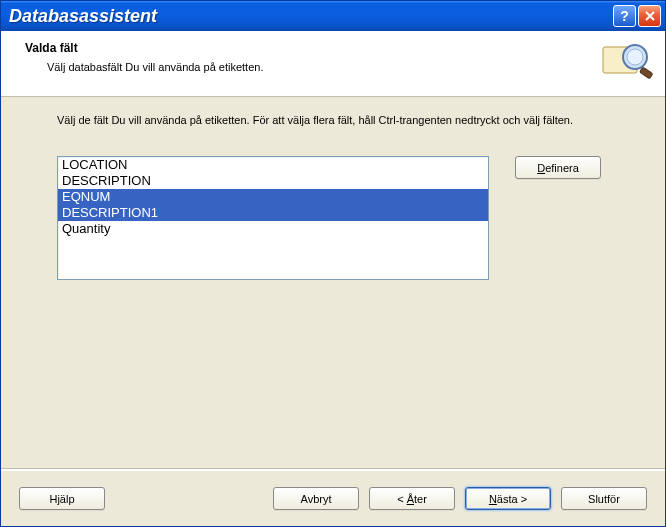  I want to click on page-title: Valda fält, so click(338, 48).